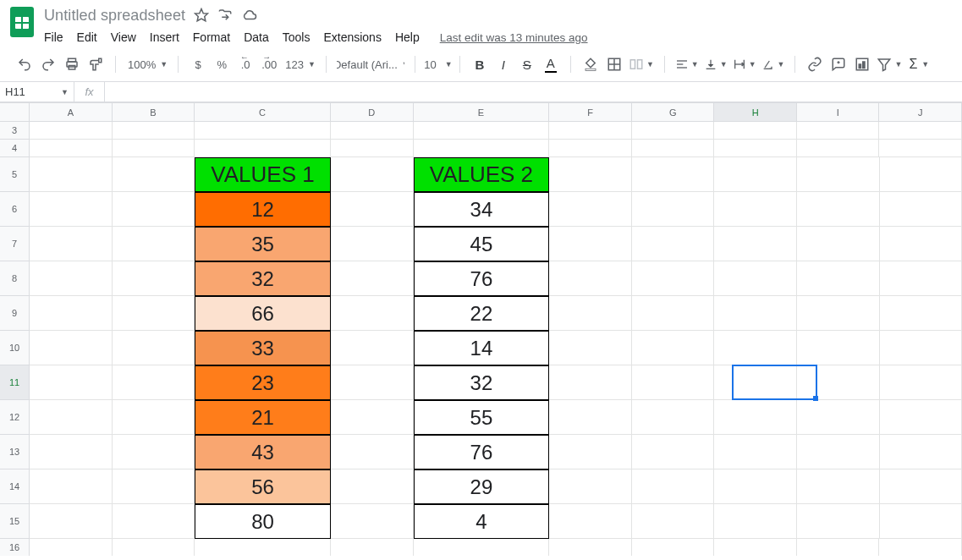  Describe the element at coordinates (212, 37) in the screenshot. I see `menu-format: Format` at that location.